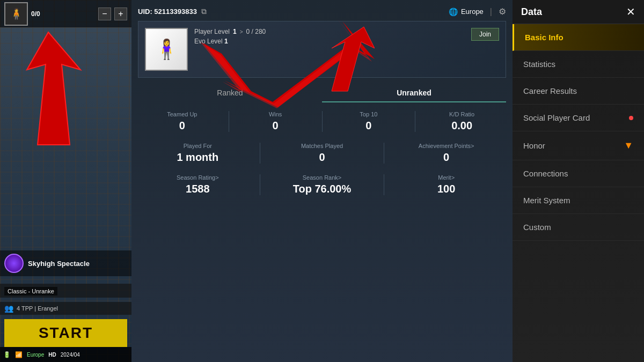  I want to click on mode-detail: 4 TPP | Erangel, so click(38, 308).